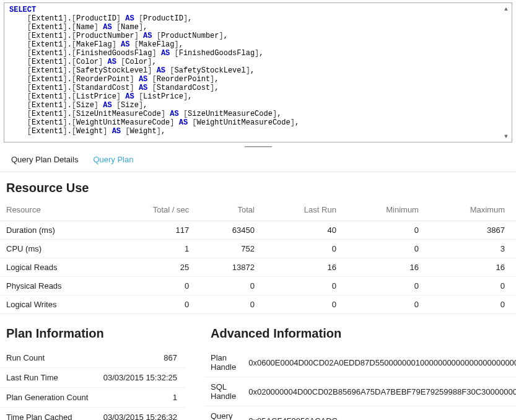  Describe the element at coordinates (56, 249) in the screenshot. I see `resource-label: CPU (ms)` at that location.